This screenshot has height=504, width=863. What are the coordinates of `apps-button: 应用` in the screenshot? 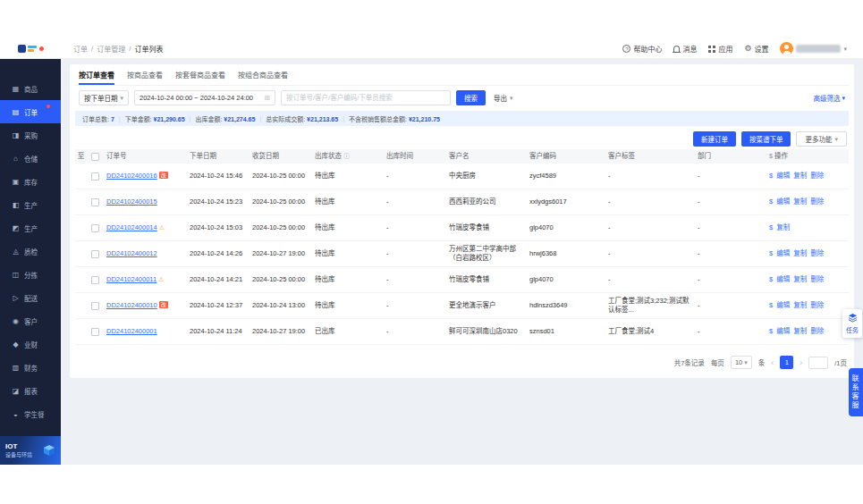 It's located at (721, 48).